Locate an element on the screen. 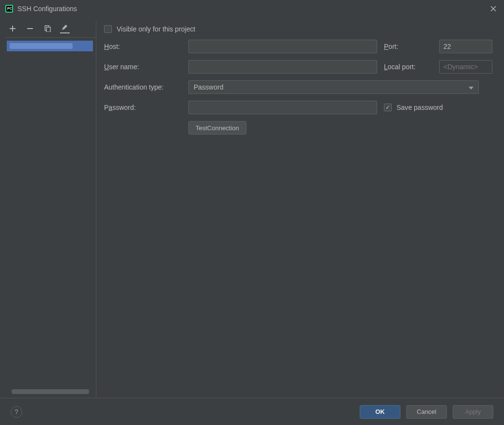  cancel-button: Cancel is located at coordinates (427, 412).